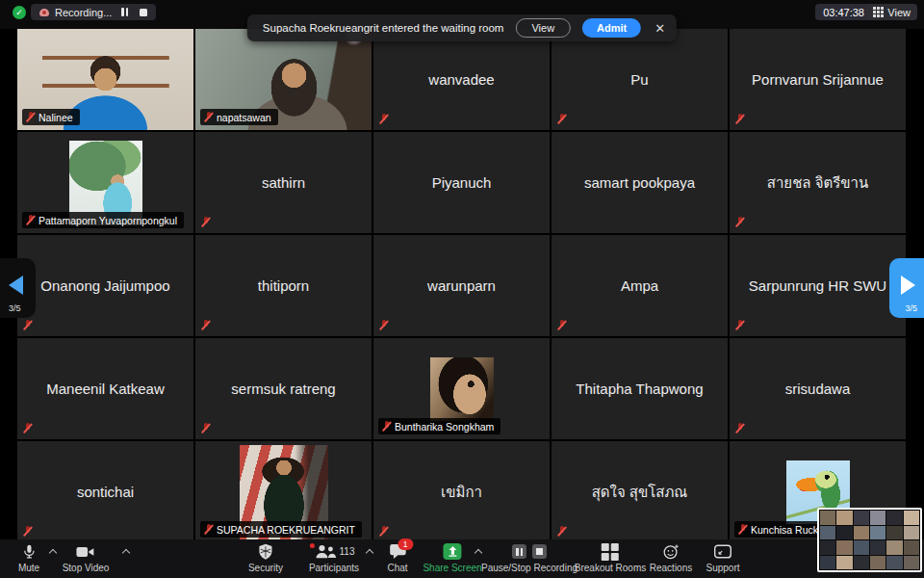  Describe the element at coordinates (51, 118) in the screenshot. I see `participant-name-chip: Nalinee` at that location.